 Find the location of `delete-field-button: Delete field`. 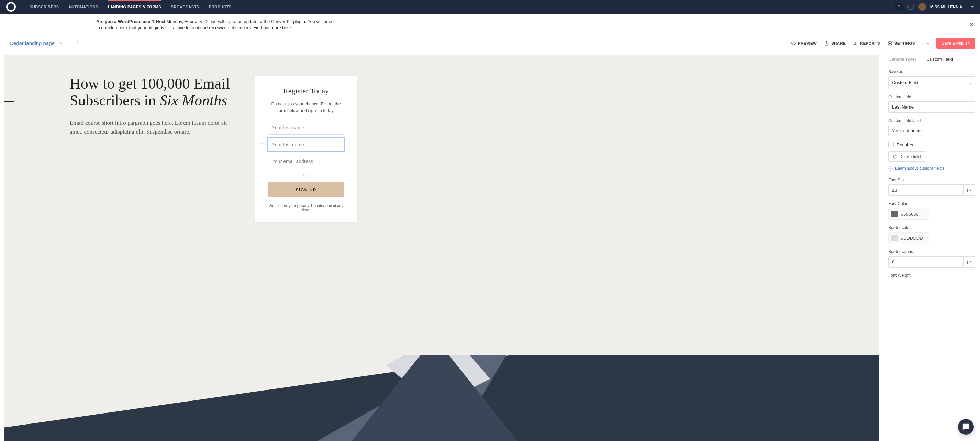

delete-field-button: Delete field is located at coordinates (907, 157).